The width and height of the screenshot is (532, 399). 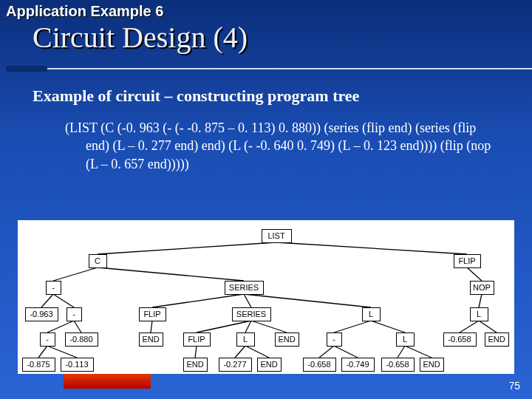 What do you see at coordinates (514, 386) in the screenshot?
I see `page-number: 75` at bounding box center [514, 386].